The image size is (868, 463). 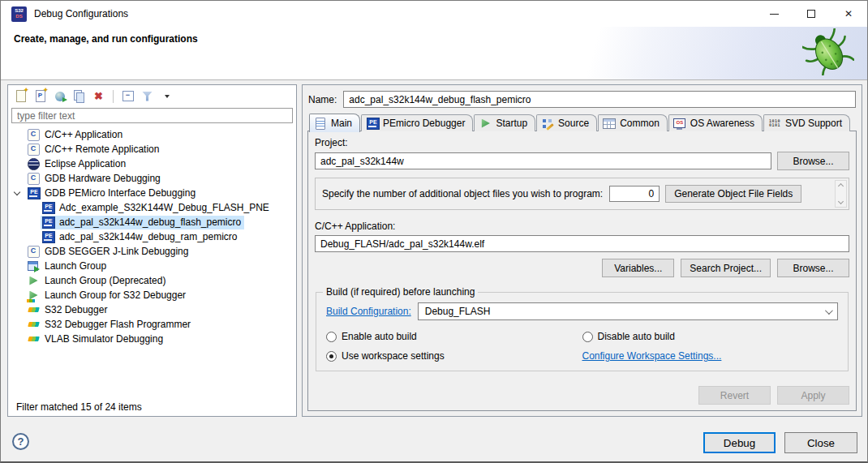 What do you see at coordinates (105, 39) in the screenshot?
I see `page-title: Create, manage, and run configurations` at bounding box center [105, 39].